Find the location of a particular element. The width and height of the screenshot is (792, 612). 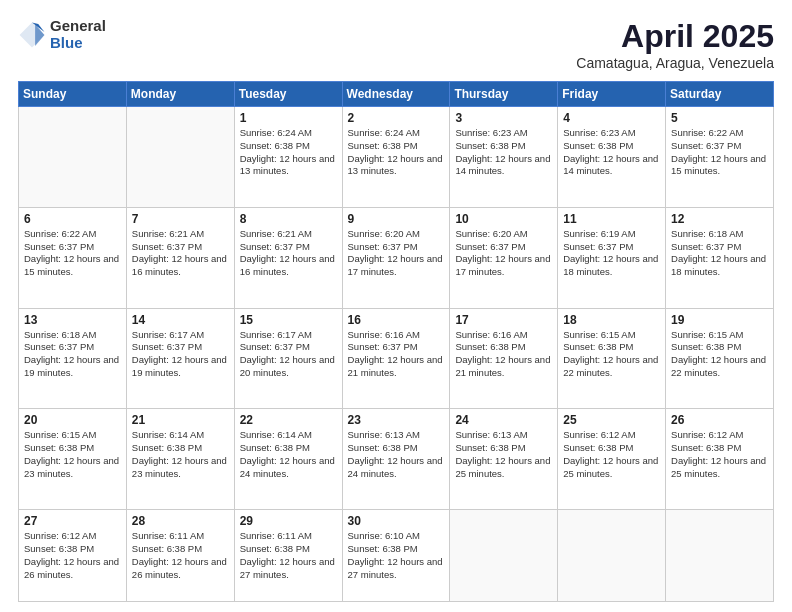

day-info: Sunrise: 6:19 AM Sunset: 6:37 PM Dayligh… is located at coordinates (612, 254).